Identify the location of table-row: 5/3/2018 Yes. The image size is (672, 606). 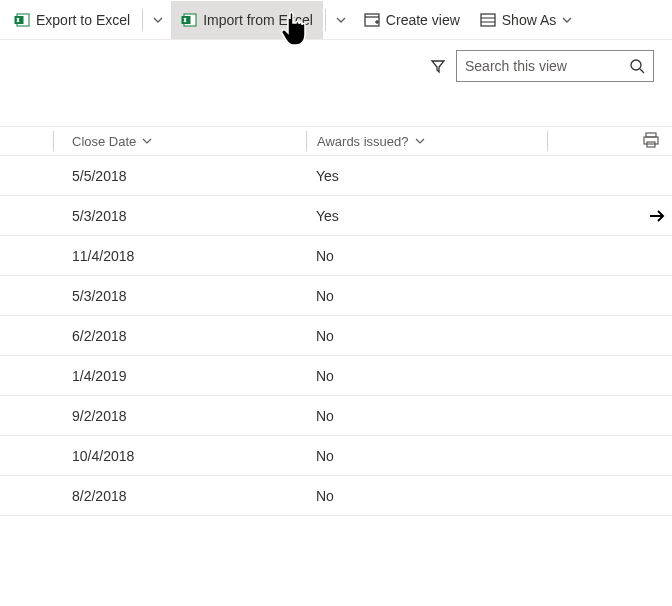
(336, 216).